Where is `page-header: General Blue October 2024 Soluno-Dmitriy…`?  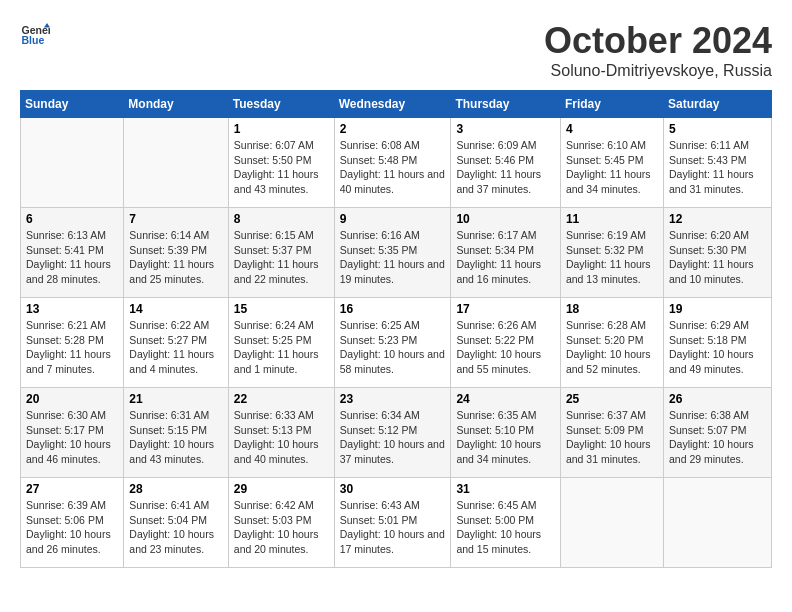 page-header: General Blue October 2024 Soluno-Dmitriy… is located at coordinates (396, 50).